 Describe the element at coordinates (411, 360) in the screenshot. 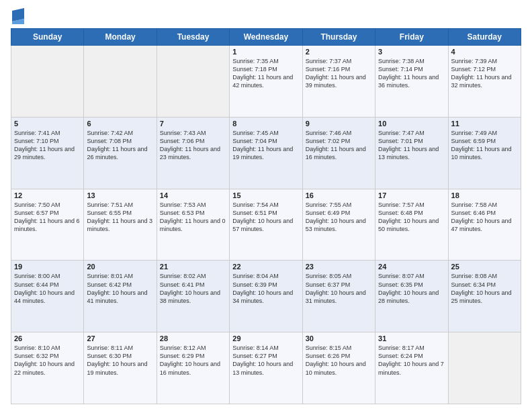

I see `day-info: Sunrise: 8:17 AM Sunset: 6:24 PM Dayligh…` at that location.